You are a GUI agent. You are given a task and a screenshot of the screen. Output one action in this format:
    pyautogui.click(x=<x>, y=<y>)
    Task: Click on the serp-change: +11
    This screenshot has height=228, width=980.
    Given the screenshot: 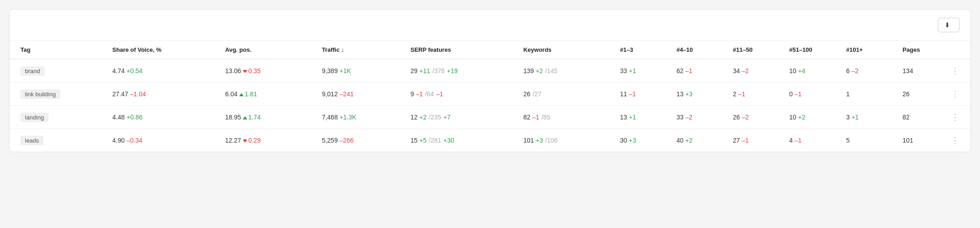 What is the action you would take?
    pyautogui.click(x=425, y=71)
    